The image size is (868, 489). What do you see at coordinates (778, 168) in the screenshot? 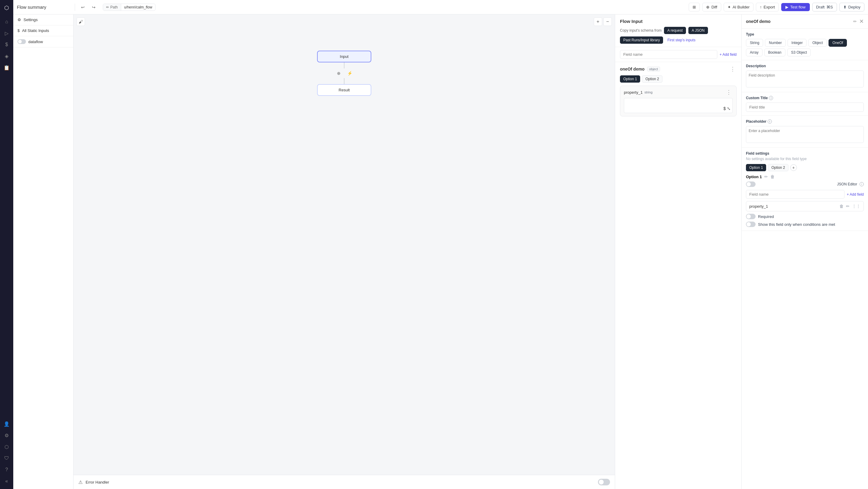
I see `option-tab-2: Option 2` at bounding box center [778, 168].